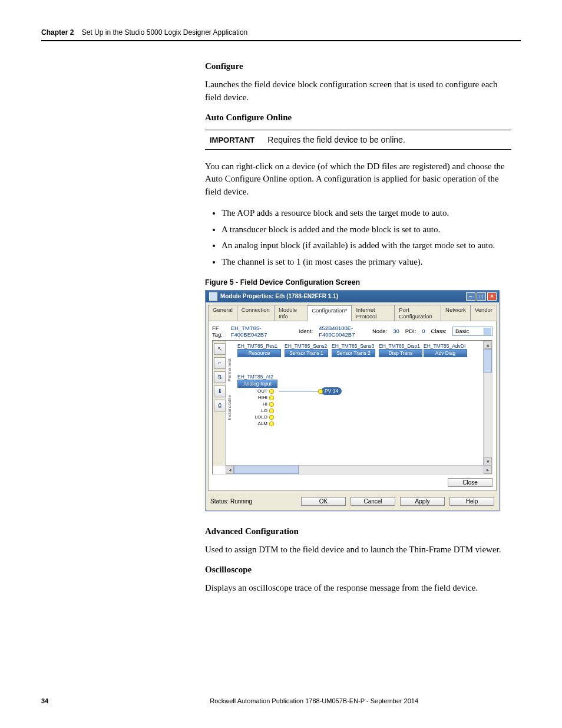 This screenshot has width=562, height=728. What do you see at coordinates (366, 246) in the screenshot?
I see `list-item: An analog input block (if available) is …` at bounding box center [366, 246].